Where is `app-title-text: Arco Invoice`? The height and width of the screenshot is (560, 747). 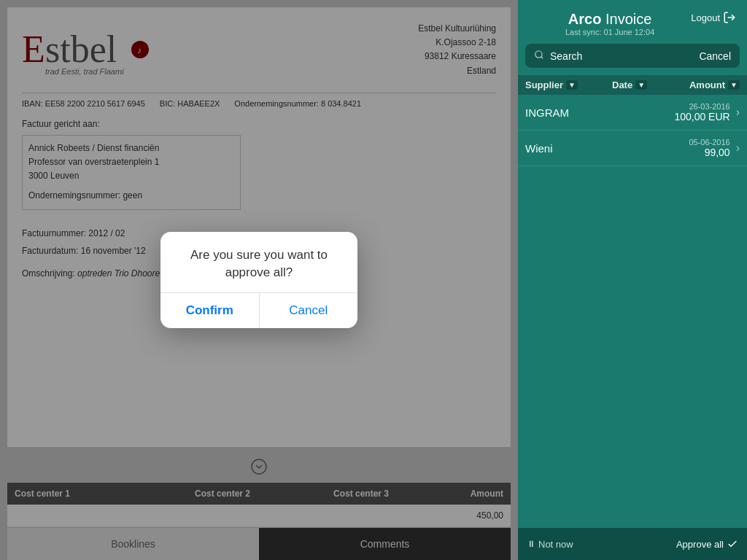
app-title-text: Arco Invoice is located at coordinates (610, 19).